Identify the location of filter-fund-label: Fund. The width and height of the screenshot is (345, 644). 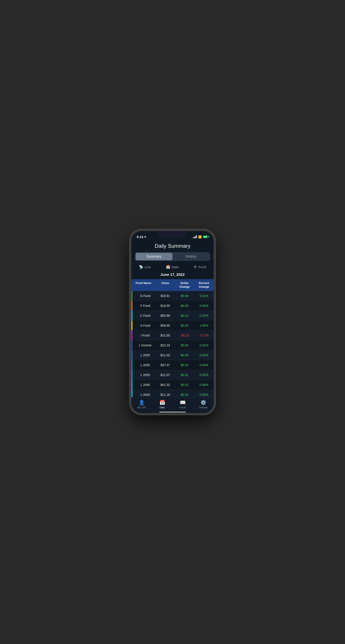
(202, 267).